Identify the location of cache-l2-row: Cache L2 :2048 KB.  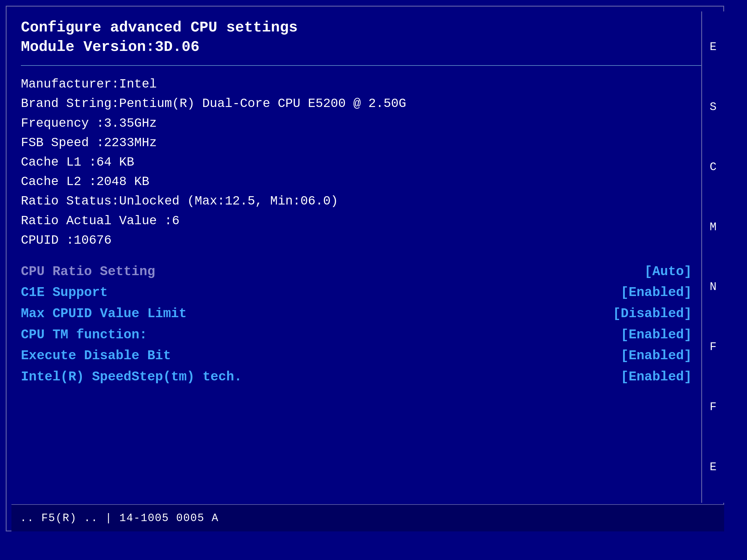
(365, 182).